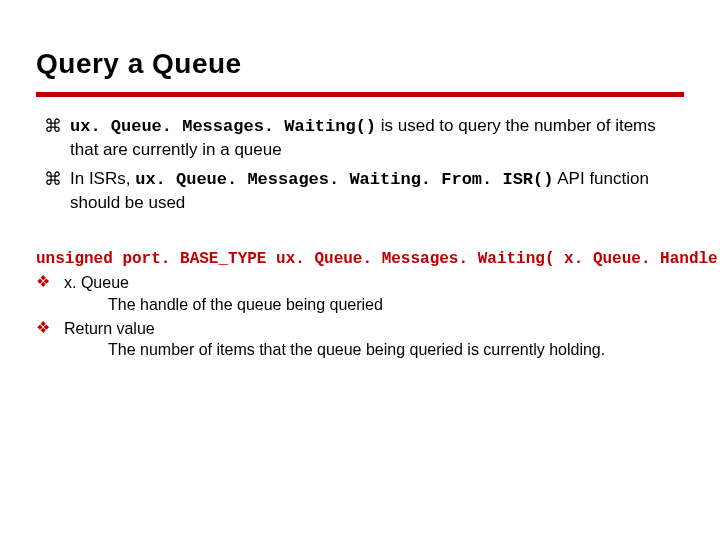 This screenshot has height=540, width=720. What do you see at coordinates (360, 329) in the screenshot?
I see `param-item: ❖ Return value` at bounding box center [360, 329].